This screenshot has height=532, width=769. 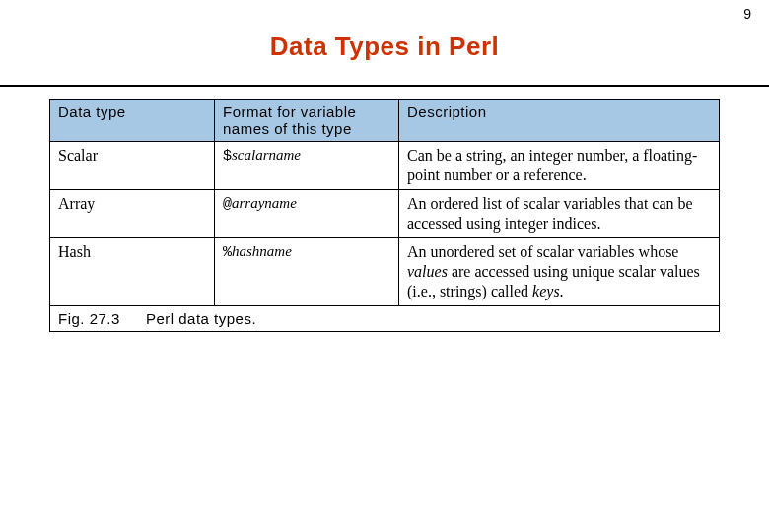 What do you see at coordinates (308, 120) in the screenshot?
I see `header-format: Format for variable names of this type` at bounding box center [308, 120].